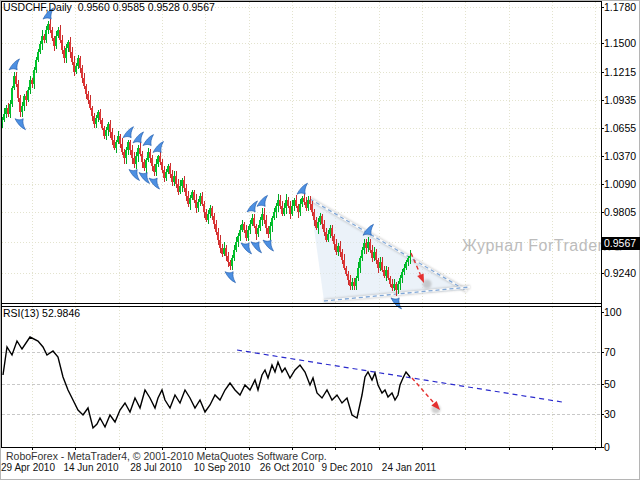 This screenshot has width=640, height=480. I want to click on current-price-tag: 0.9567, so click(620, 244).